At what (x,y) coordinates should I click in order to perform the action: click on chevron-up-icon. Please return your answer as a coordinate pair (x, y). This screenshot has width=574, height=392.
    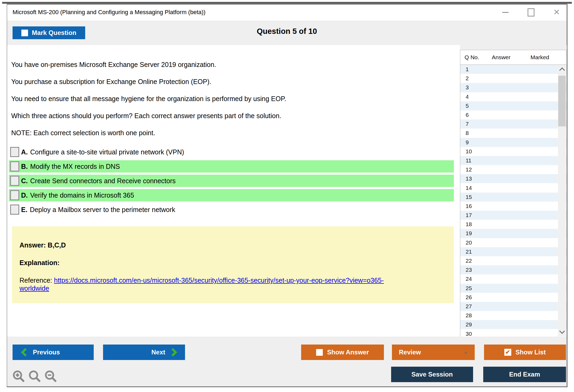
    Looking at the image, I should click on (562, 70).